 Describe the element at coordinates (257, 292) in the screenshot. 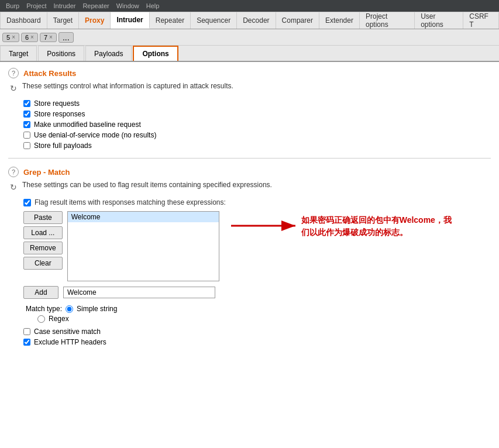

I see `add-row: Add` at that location.